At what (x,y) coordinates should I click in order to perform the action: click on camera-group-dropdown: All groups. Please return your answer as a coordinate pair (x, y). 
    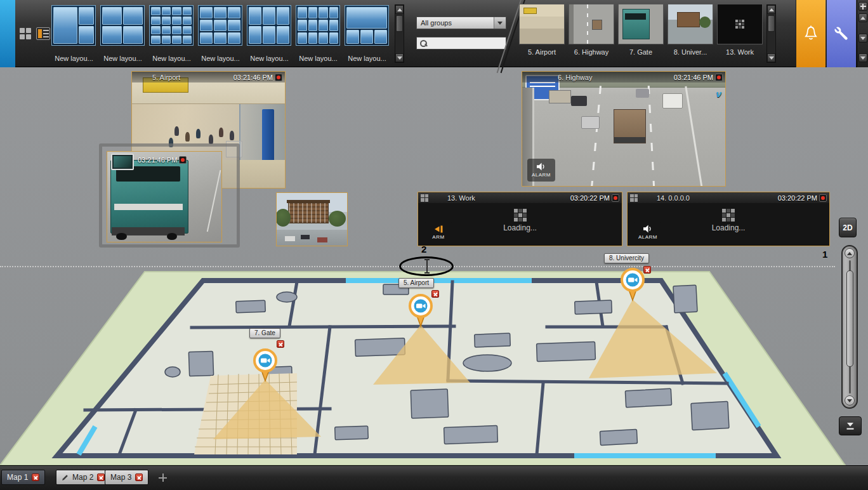
    Looking at the image, I should click on (461, 23).